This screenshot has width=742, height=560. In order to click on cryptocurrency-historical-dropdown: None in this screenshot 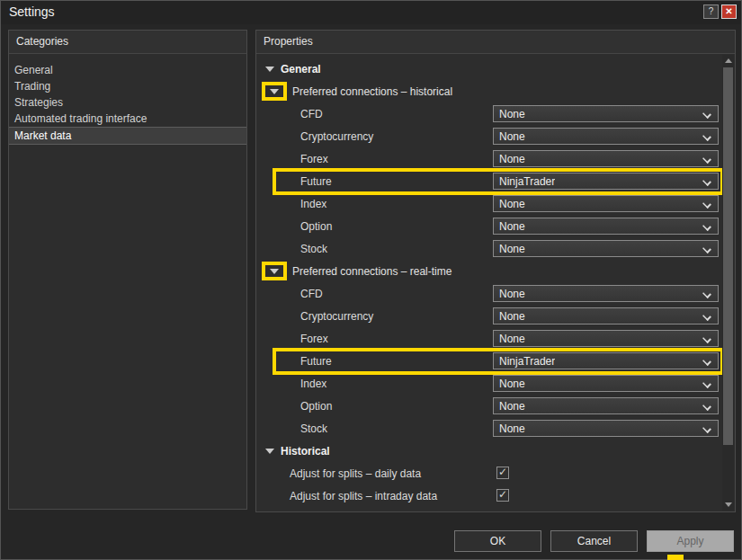, I will do `click(606, 137)`.